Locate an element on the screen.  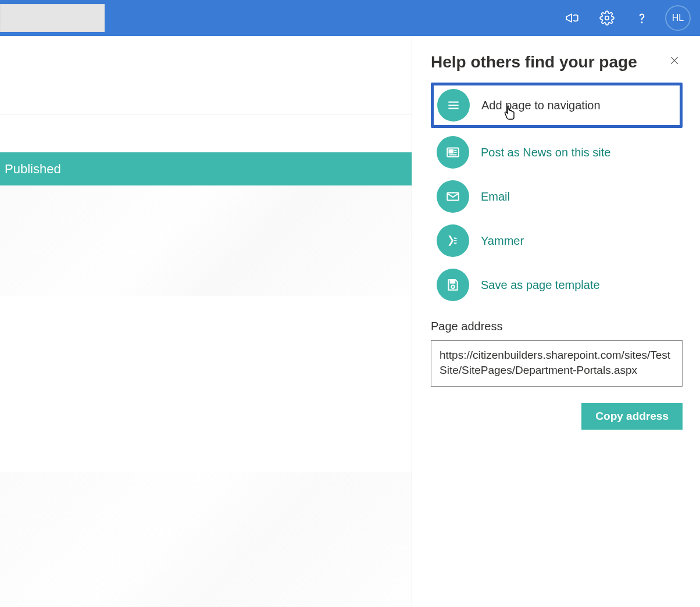
published-label: Published is located at coordinates (33, 169).